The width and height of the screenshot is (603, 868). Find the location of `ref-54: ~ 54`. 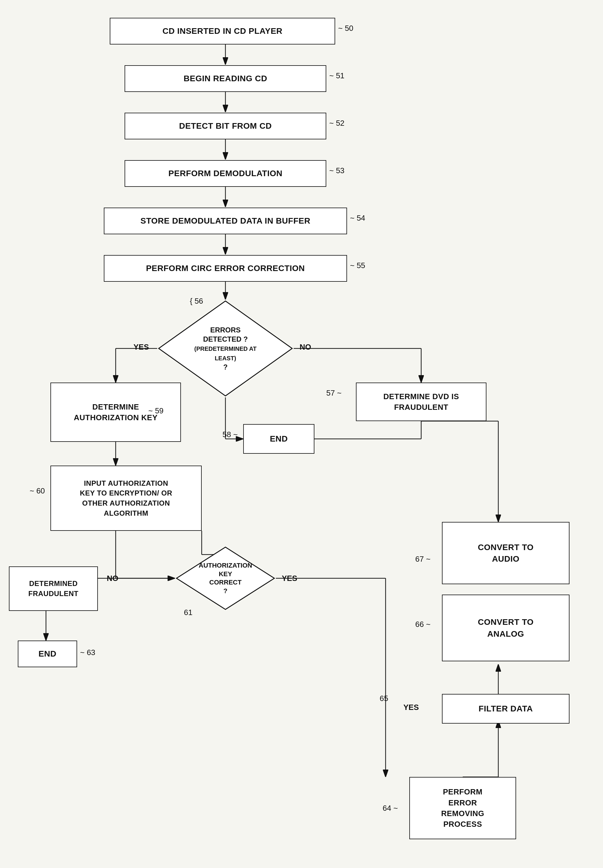

ref-54: ~ 54 is located at coordinates (357, 218).